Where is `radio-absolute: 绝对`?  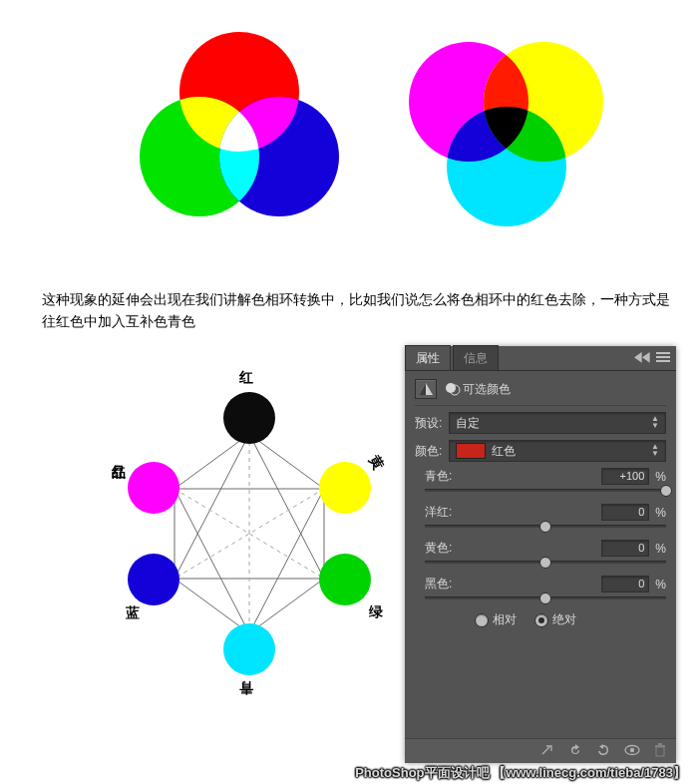
radio-absolute: 绝对 is located at coordinates (555, 620).